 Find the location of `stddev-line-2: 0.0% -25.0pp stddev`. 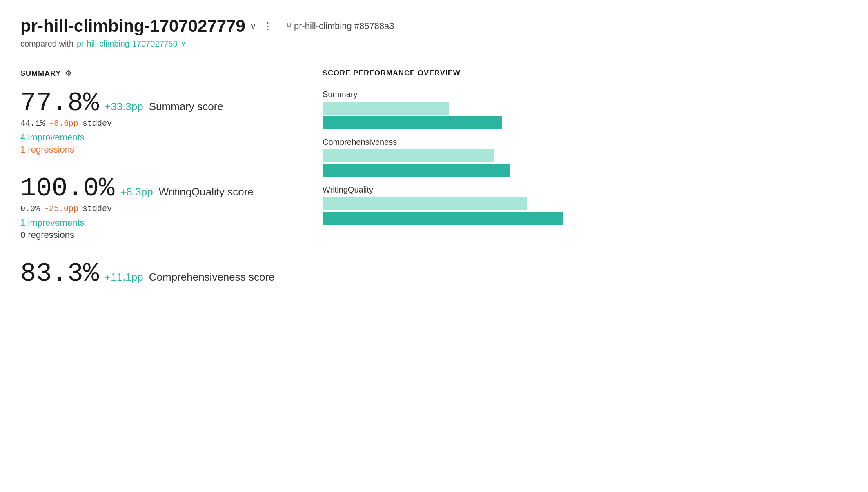

stddev-line-2: 0.0% -25.0pp stddev is located at coordinates (159, 209).